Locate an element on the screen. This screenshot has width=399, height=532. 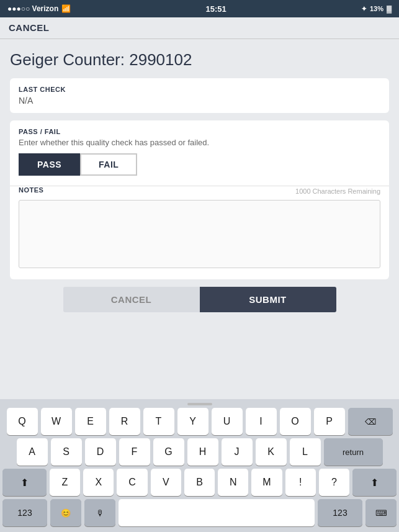
key-c: C is located at coordinates (132, 482).